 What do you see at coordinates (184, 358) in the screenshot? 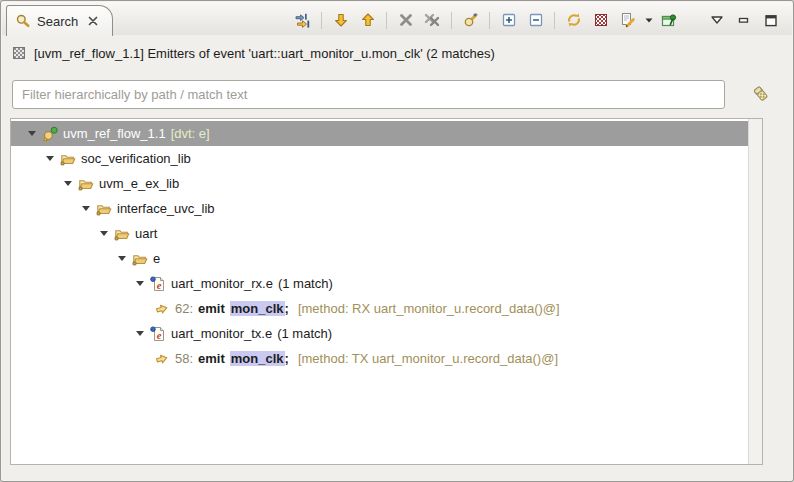
I see `match-line-number: 58:` at bounding box center [184, 358].